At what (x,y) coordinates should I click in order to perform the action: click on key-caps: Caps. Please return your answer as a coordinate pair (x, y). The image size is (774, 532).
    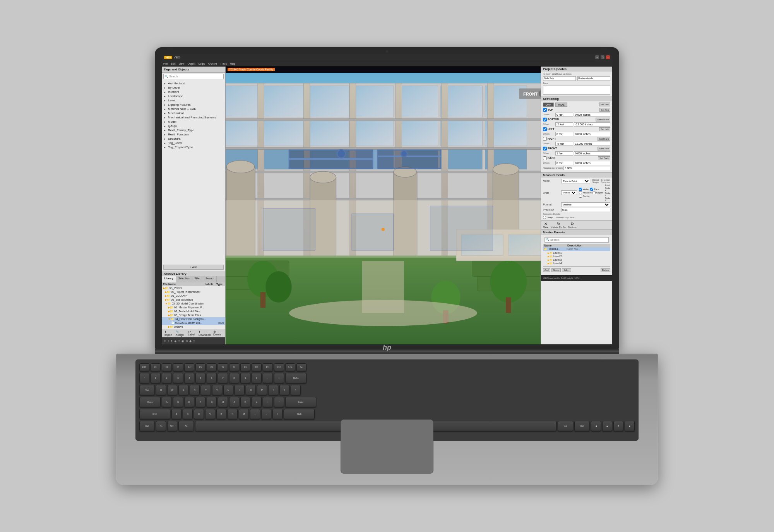
    Looking at the image, I should click on (150, 402).